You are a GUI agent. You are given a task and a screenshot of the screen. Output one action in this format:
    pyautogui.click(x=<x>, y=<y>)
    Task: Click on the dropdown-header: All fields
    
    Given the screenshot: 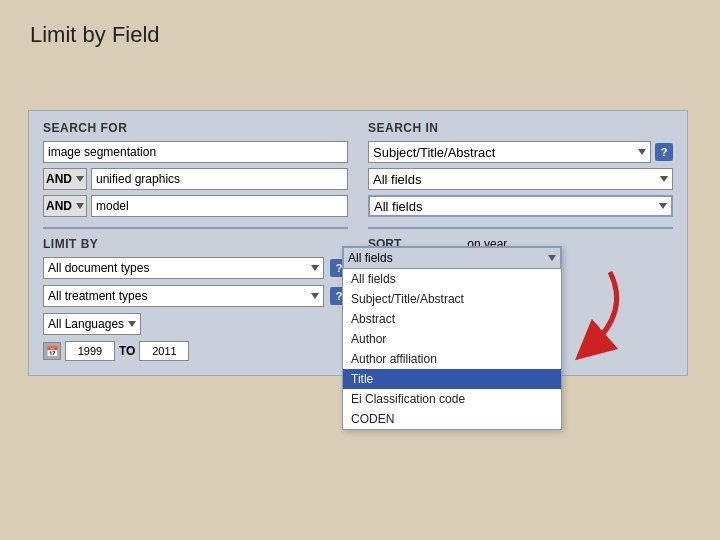 What is the action you would take?
    pyautogui.click(x=452, y=258)
    